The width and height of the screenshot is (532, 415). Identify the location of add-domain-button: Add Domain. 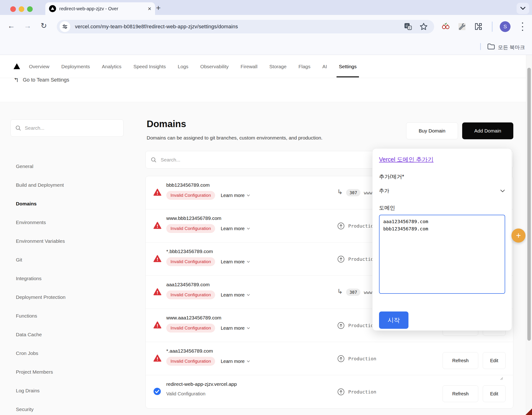
(488, 131).